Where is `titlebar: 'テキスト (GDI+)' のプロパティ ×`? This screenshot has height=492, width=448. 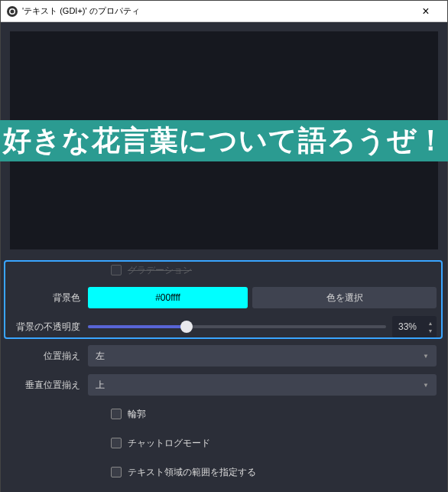 titlebar: 'テキスト (GDI+)' のプロパティ × is located at coordinates (224, 11).